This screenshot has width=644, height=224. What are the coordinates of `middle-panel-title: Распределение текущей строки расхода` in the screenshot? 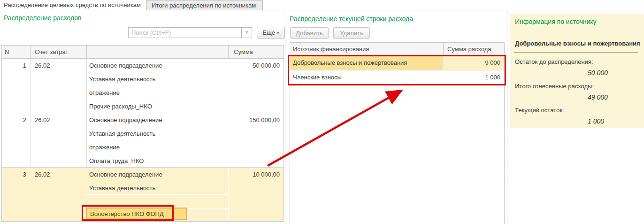 It's located at (351, 19).